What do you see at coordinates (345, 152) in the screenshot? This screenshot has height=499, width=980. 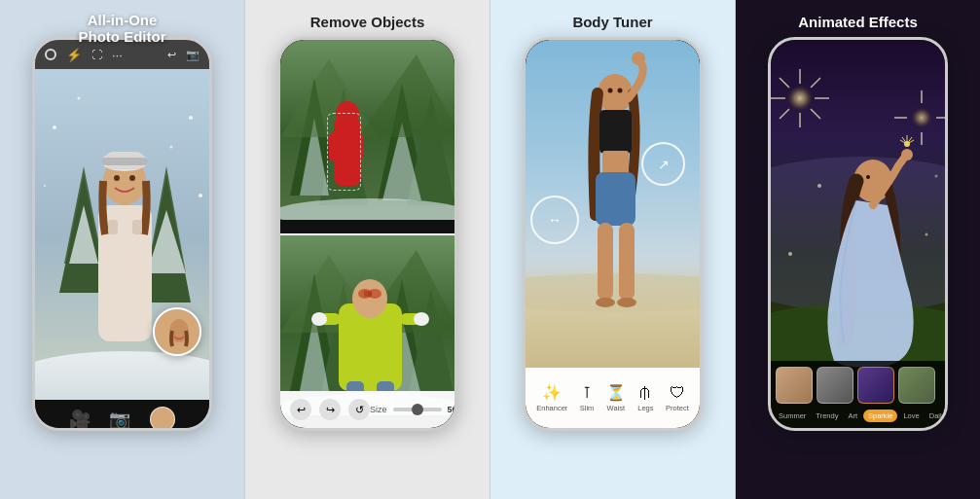 I see `selection-indicator` at bounding box center [345, 152].